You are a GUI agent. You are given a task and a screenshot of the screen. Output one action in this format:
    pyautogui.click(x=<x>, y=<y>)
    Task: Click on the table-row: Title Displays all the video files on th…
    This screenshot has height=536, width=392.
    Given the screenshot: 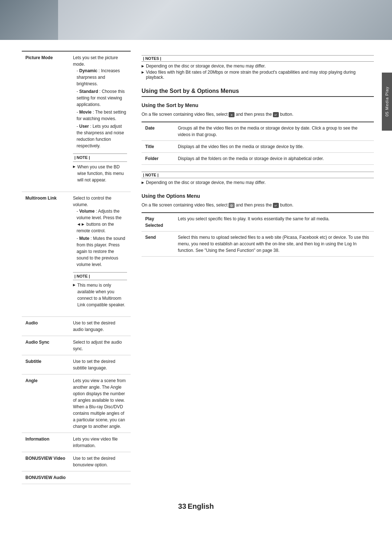 What is the action you would take?
    pyautogui.click(x=258, y=147)
    